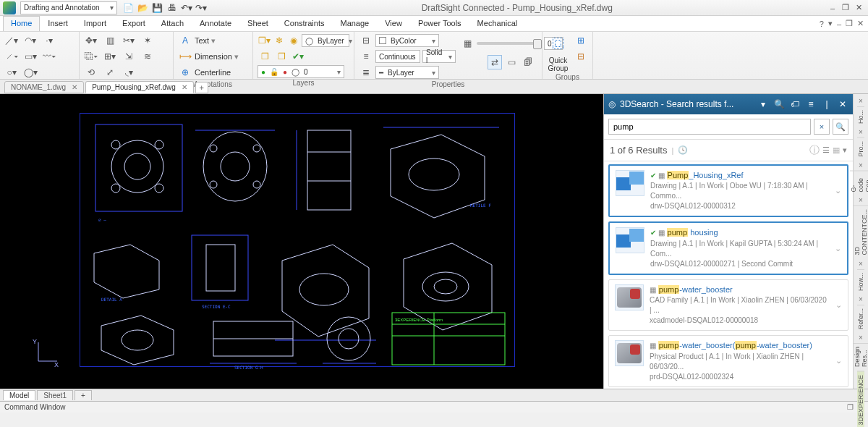  I want to click on move-icon: ✥▾, so click(91, 41).